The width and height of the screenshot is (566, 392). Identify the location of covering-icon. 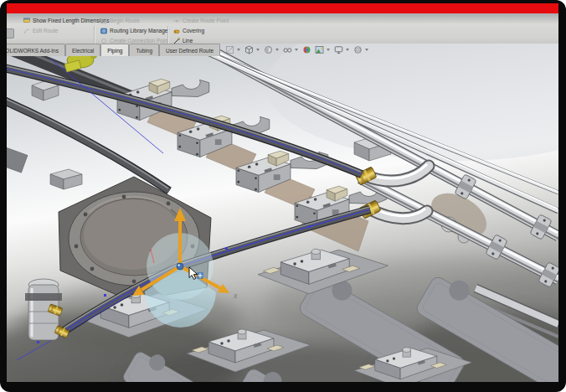
(177, 31).